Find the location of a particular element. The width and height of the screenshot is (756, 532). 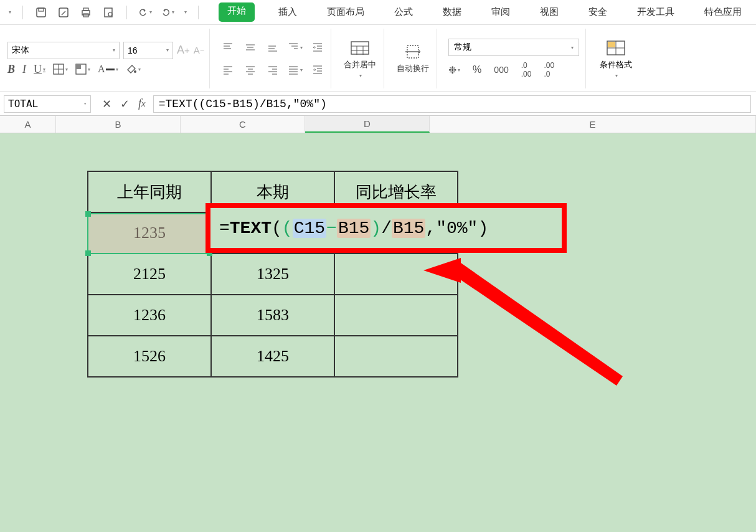

increase-font-icon: A+ is located at coordinates (183, 50).